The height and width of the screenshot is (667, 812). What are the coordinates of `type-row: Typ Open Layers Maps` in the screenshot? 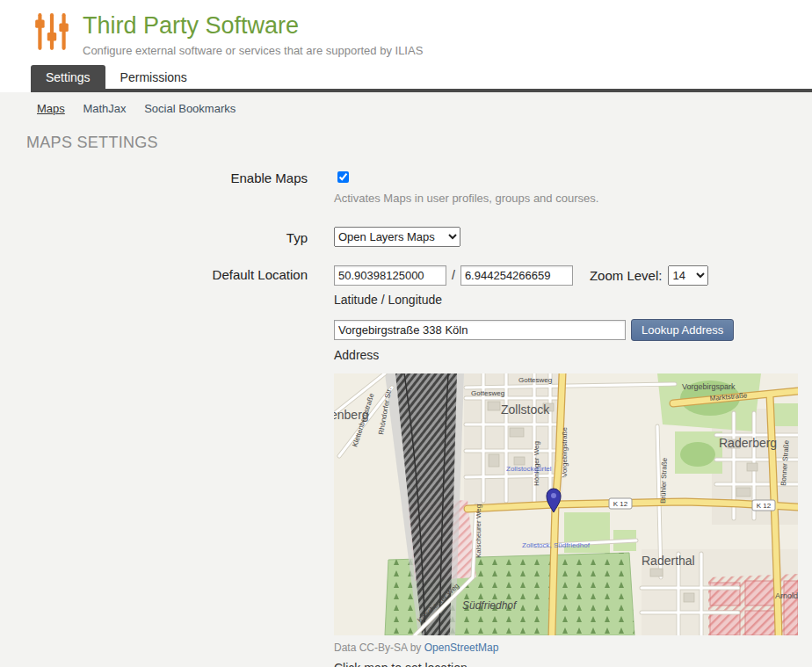 It's located at (406, 237).